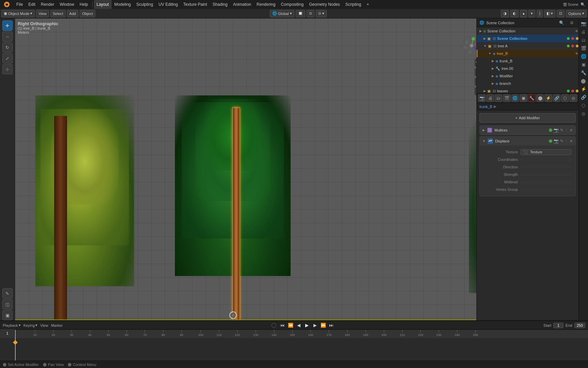 This screenshot has width=588, height=368. What do you see at coordinates (7, 333) in the screenshot?
I see `current-frame-display: 1` at bounding box center [7, 333].